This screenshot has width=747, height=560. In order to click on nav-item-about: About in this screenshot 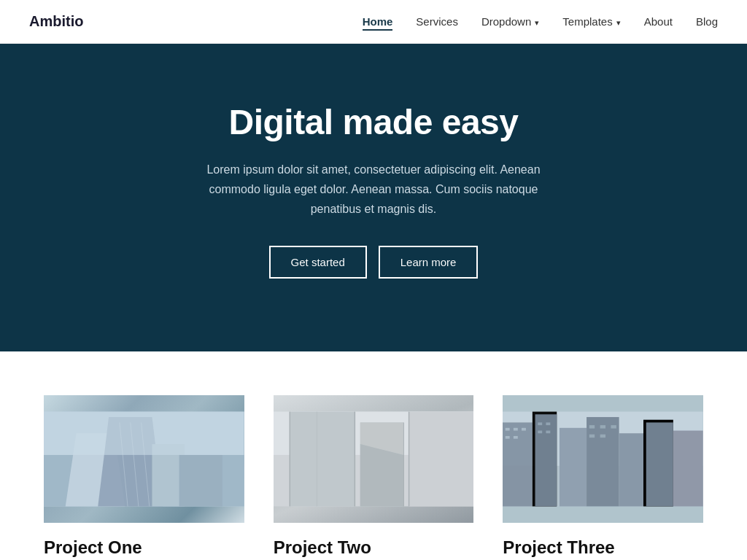, I will do `click(658, 22)`.